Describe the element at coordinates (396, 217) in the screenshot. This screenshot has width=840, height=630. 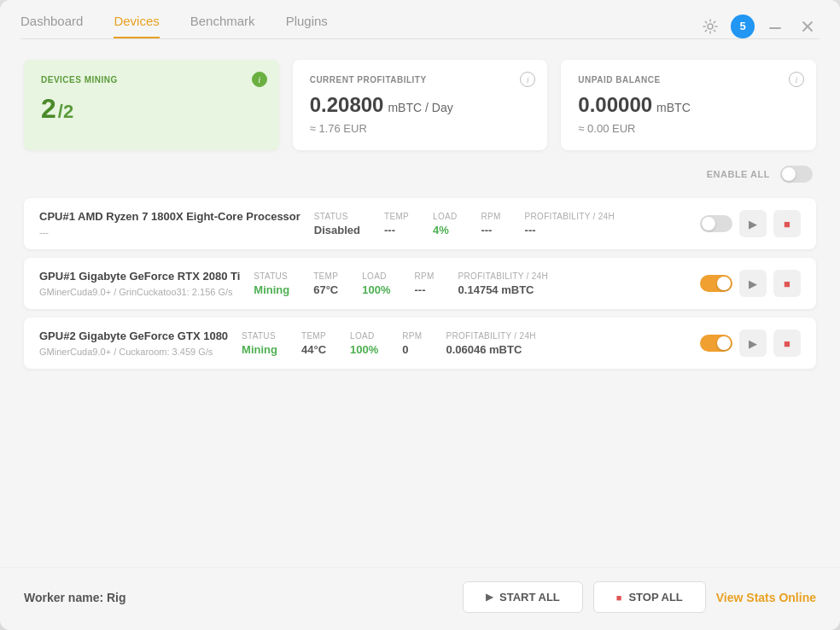
I see `temp-label-0: Temp` at that location.